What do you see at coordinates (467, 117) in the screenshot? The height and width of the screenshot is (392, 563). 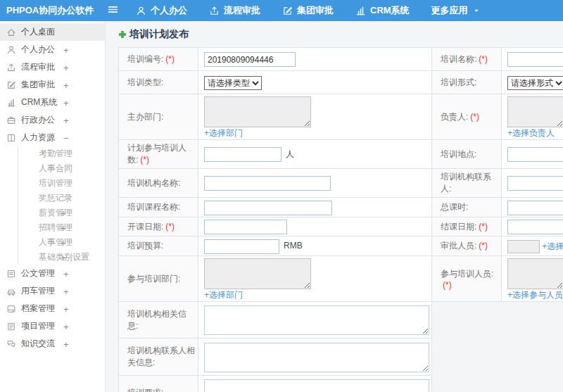 I see `field-label-cell: 负责人:(*)` at bounding box center [467, 117].